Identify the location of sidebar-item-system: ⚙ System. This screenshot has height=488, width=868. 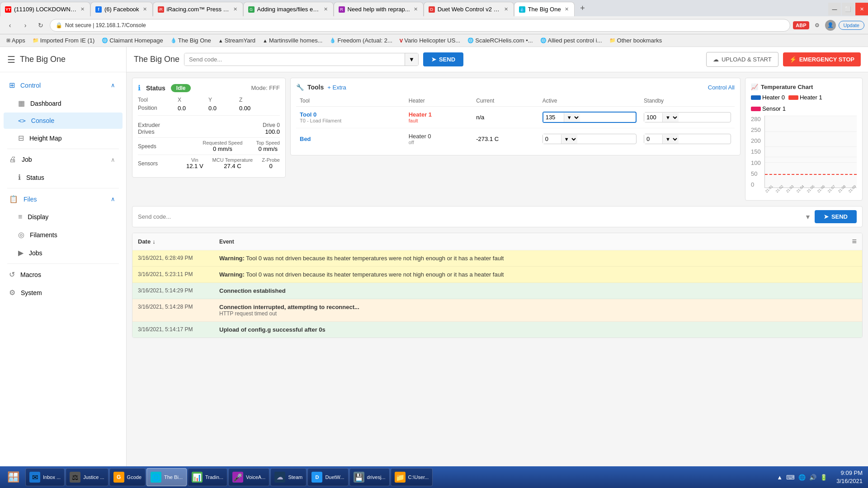
(62, 293).